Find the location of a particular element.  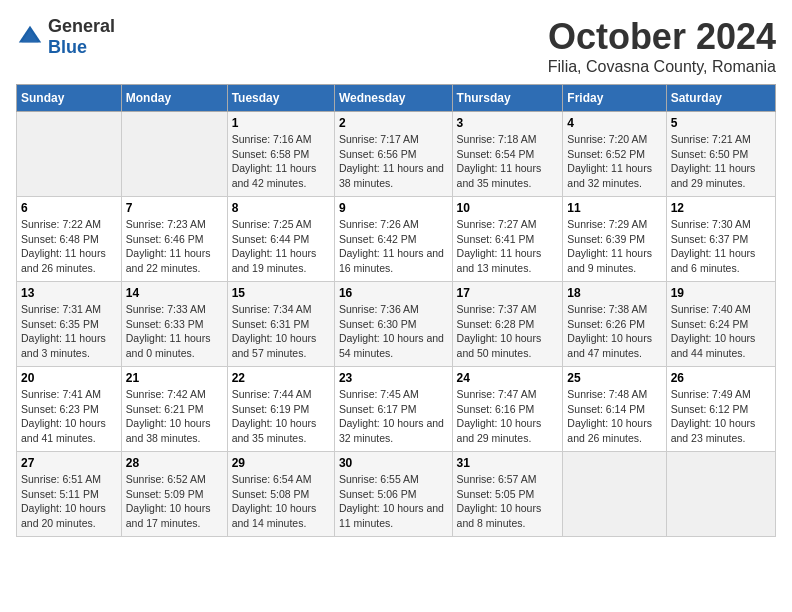

day-info: Sunrise: 7:20 AMSunset: 6:52 PMDaylight:… is located at coordinates (614, 162).